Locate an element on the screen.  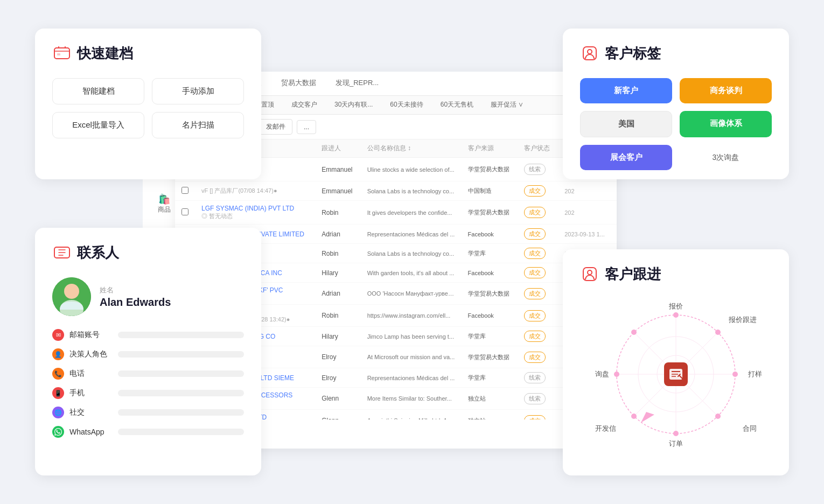
customer-tag-title-text: 客户标签 is located at coordinates (633, 54).